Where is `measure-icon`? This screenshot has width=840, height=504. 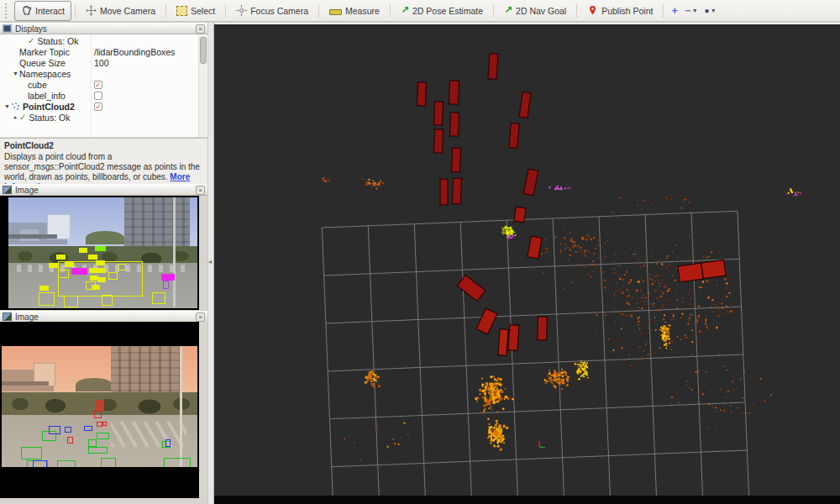
measure-icon is located at coordinates (336, 12).